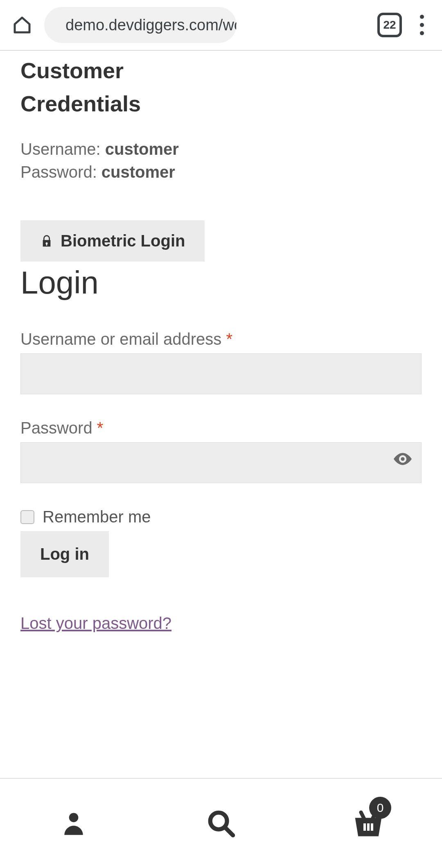  I want to click on username-input, so click(221, 374).